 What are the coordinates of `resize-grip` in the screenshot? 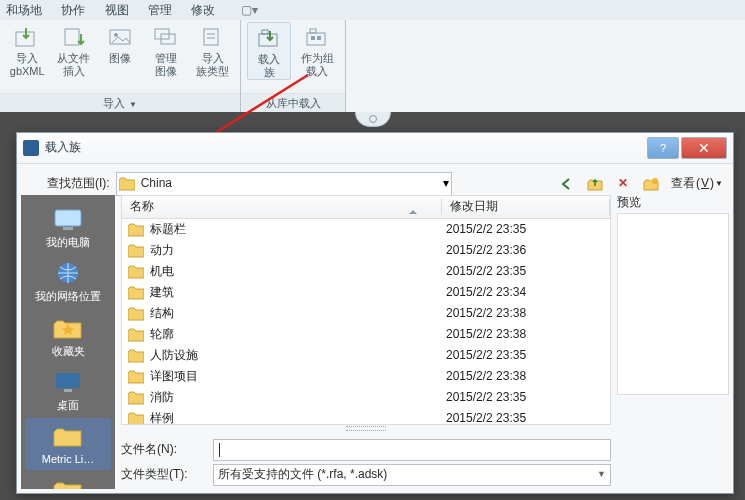 It's located at (366, 428).